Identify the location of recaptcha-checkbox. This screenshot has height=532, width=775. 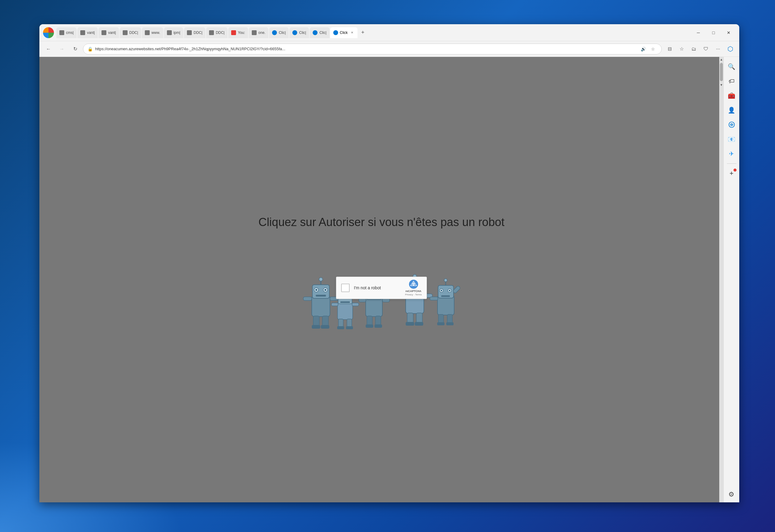
(346, 288).